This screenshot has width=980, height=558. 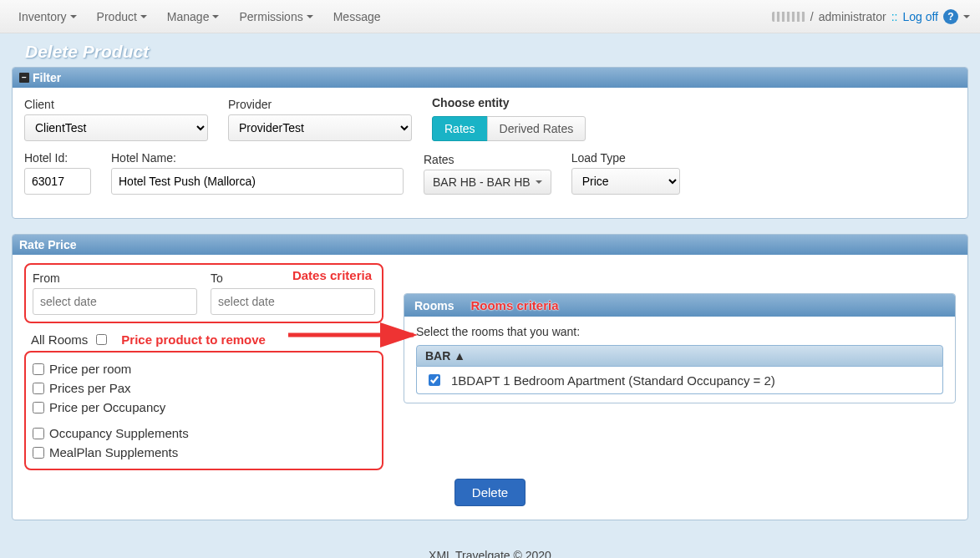 I want to click on user-name-obscured, so click(x=789, y=17).